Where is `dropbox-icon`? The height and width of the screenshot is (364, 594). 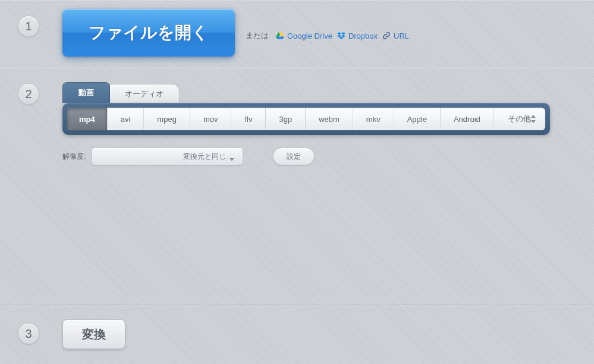 dropbox-icon is located at coordinates (341, 36).